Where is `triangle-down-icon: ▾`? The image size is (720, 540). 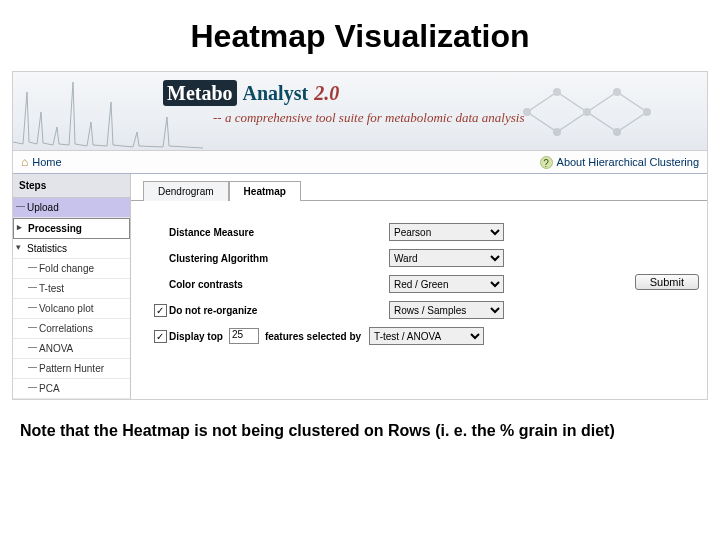
triangle-down-icon: ▾ is located at coordinates (18, 247).